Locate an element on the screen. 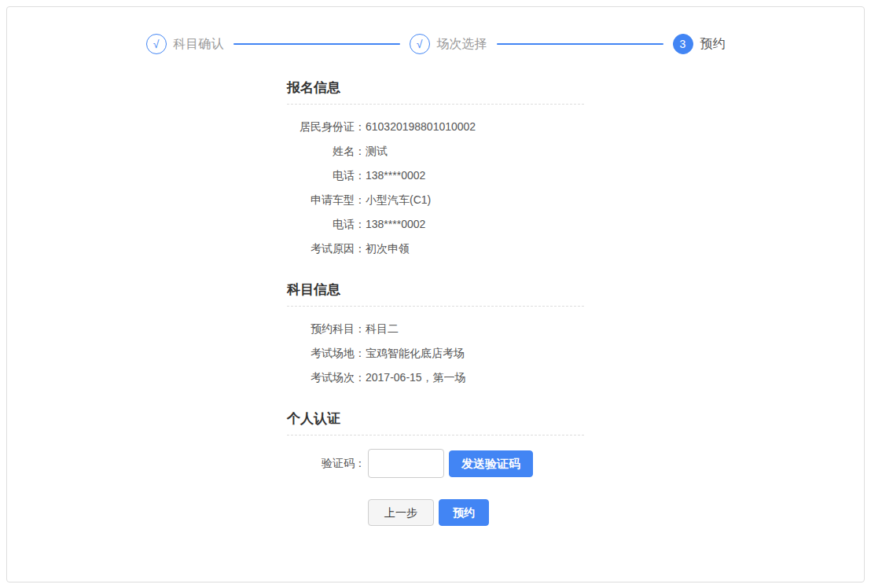  step-number-icon: 3 is located at coordinates (683, 44).